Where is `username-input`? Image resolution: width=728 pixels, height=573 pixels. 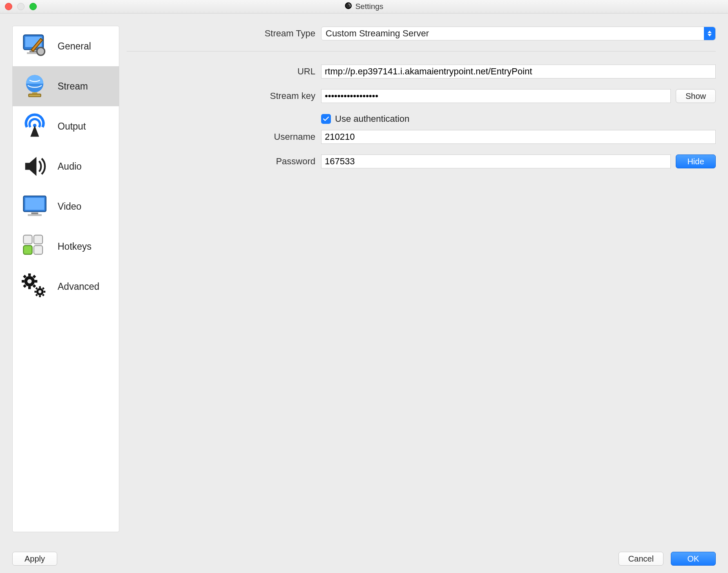 username-input is located at coordinates (518, 137).